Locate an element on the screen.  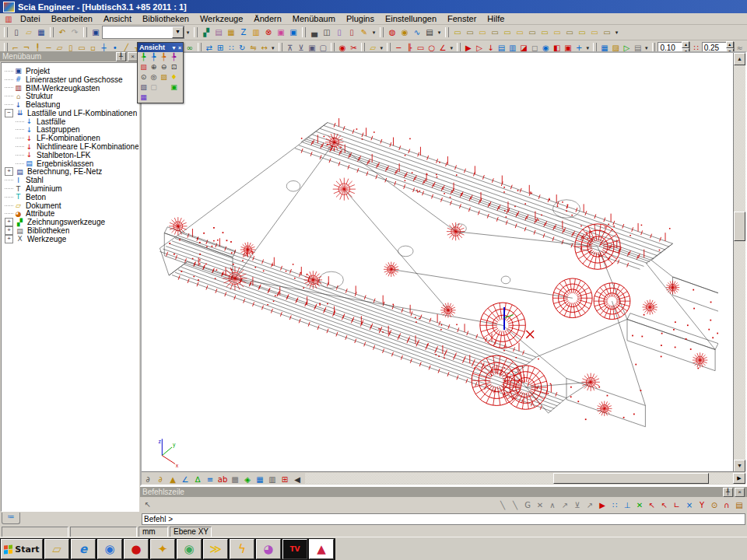
wintv-icon: TV is located at coordinates (295, 549).